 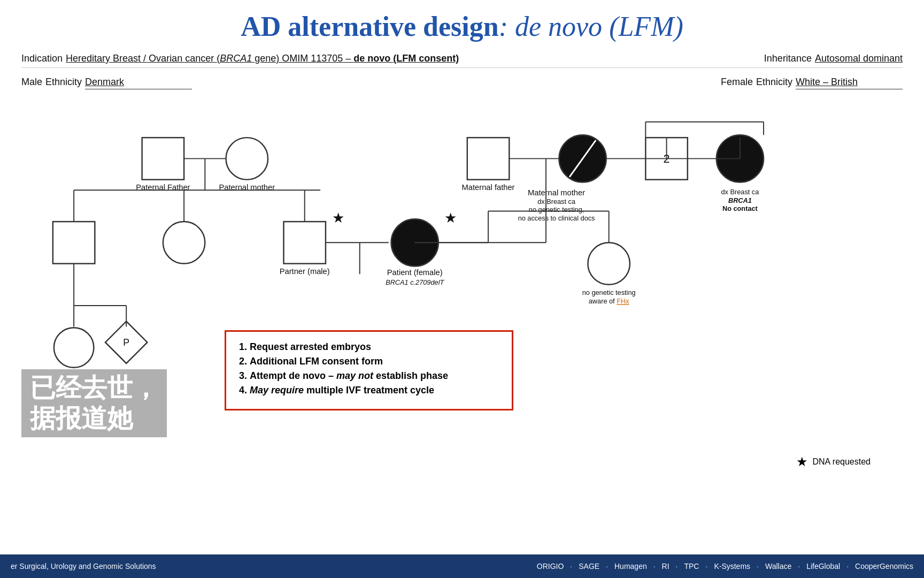 What do you see at coordinates (557, 218) in the screenshot?
I see `mat-mother-no-access: no access to clinical docs` at bounding box center [557, 218].